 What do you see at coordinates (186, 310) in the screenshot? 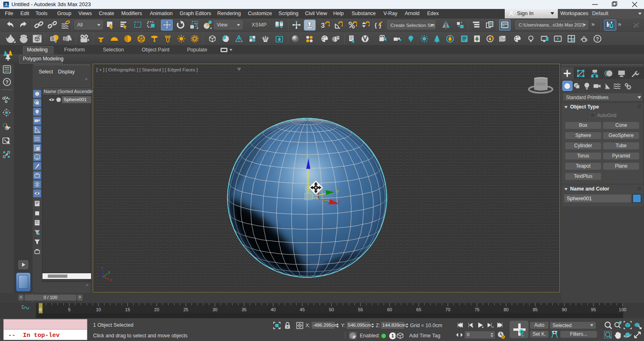
I see `svg-text: 25` at bounding box center [186, 310].